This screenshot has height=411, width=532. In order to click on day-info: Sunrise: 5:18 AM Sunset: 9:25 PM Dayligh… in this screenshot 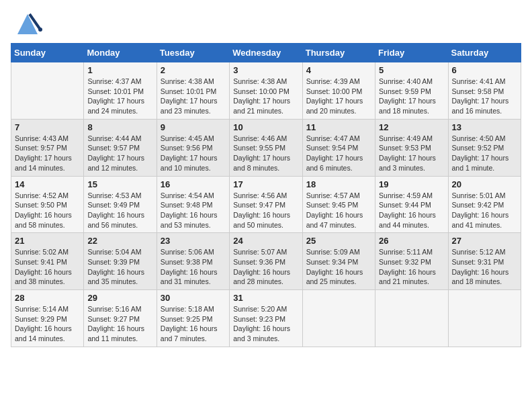, I will do `click(193, 324)`.